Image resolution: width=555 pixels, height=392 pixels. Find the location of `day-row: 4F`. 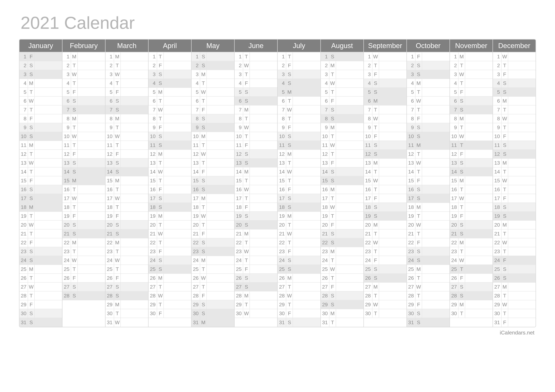

day-row: 4F is located at coordinates (256, 83).